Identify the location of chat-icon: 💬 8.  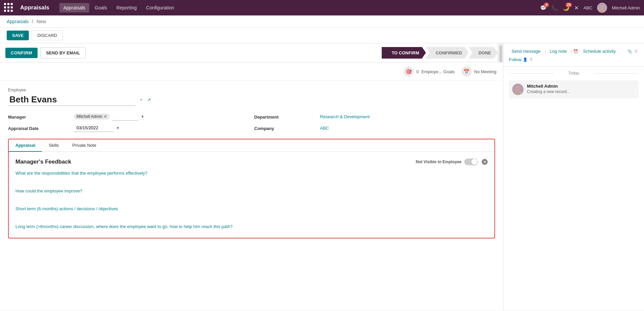
(543, 8).